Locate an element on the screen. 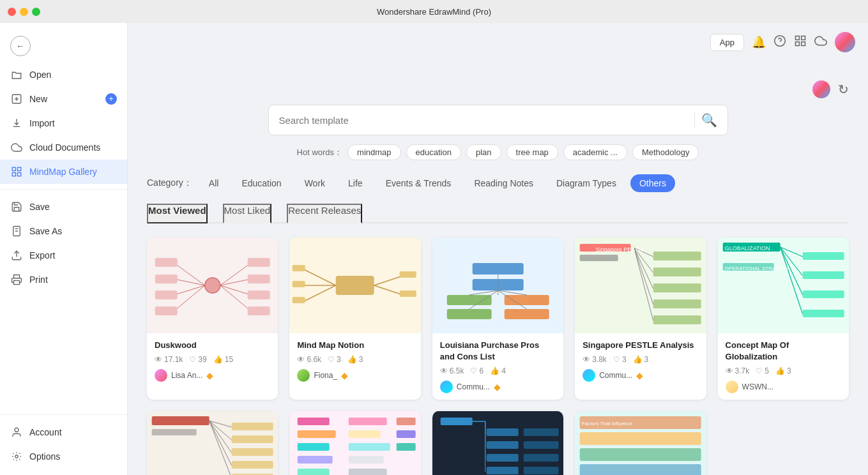 The image size is (868, 475). cat-life: Life is located at coordinates (355, 183).